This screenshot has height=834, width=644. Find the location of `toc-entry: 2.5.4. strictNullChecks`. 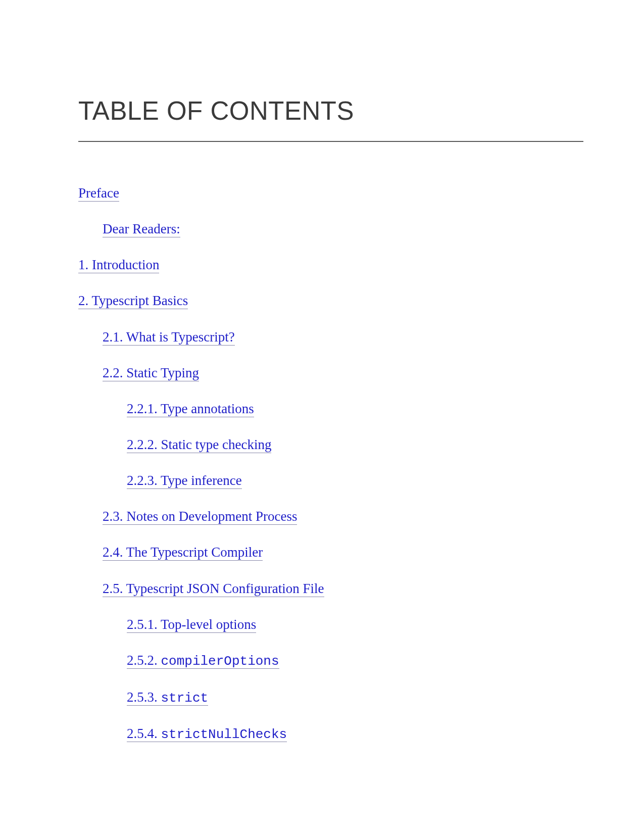

toc-entry: 2.5.4. strictNullChecks is located at coordinates (355, 734).